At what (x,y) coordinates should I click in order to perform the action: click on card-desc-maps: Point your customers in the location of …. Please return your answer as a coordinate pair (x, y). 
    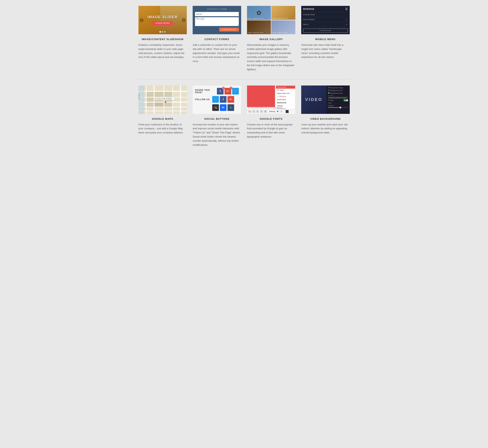
    Looking at the image, I should click on (163, 129).